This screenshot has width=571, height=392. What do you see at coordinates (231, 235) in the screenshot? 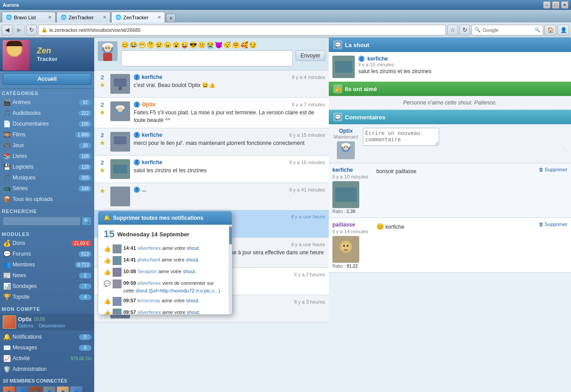
I see `notif-scroll-thumb` at bounding box center [231, 235].